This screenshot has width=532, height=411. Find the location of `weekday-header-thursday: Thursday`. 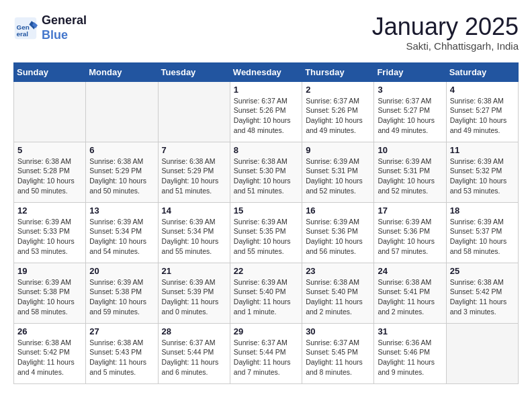

weekday-header-thursday: Thursday is located at coordinates (339, 72).